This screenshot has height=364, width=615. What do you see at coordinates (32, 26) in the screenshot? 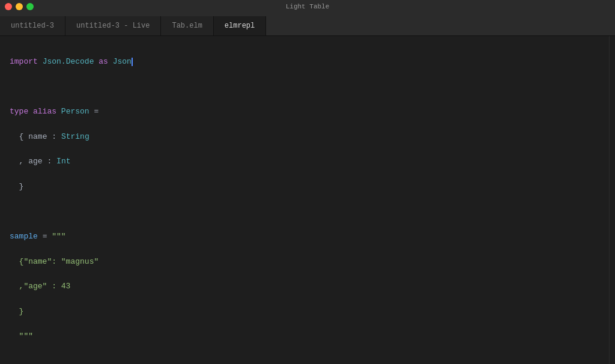
I see `tab-untitled-3: untitled-3` at bounding box center [32, 26].